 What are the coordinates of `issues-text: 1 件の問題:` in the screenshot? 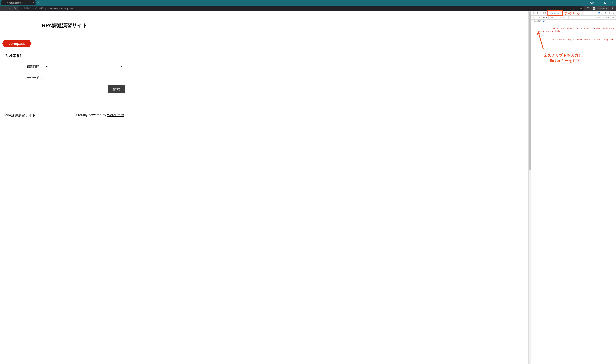 It's located at (537, 22).